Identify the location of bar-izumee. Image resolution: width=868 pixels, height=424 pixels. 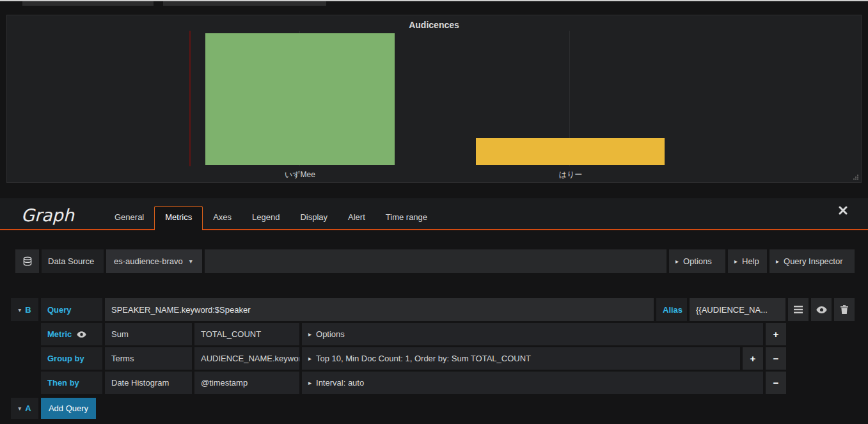
(300, 99).